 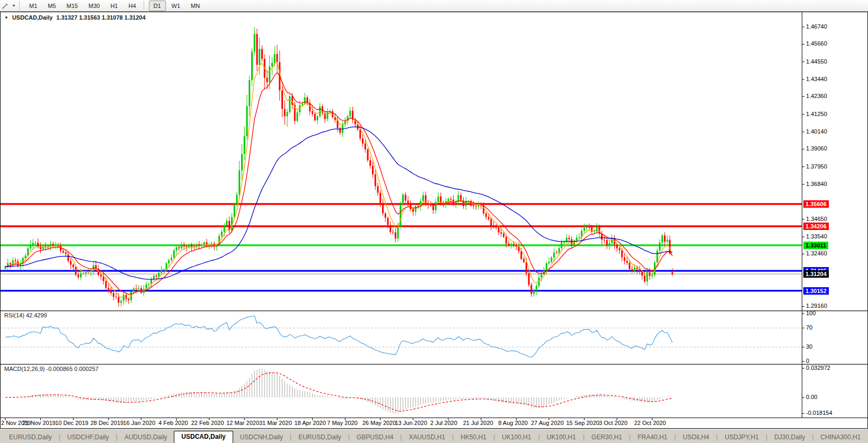 What do you see at coordinates (339, 391) in the screenshot?
I see `macd-histogram` at bounding box center [339, 391].